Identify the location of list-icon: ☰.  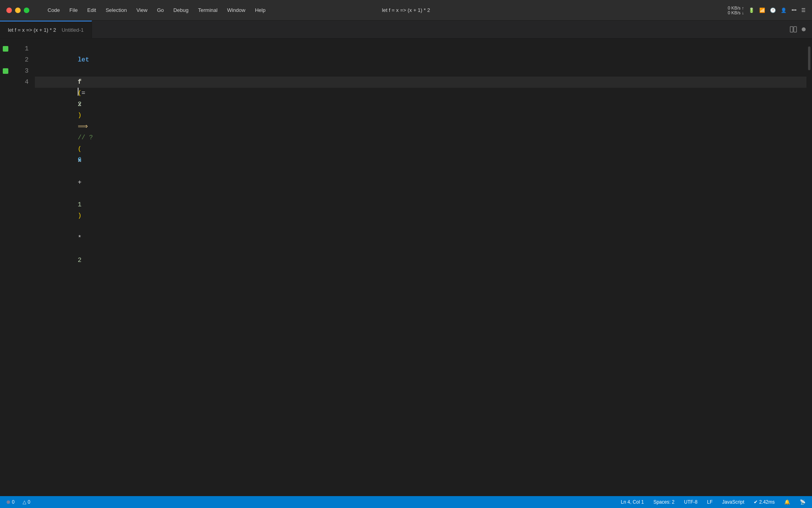
(803, 10).